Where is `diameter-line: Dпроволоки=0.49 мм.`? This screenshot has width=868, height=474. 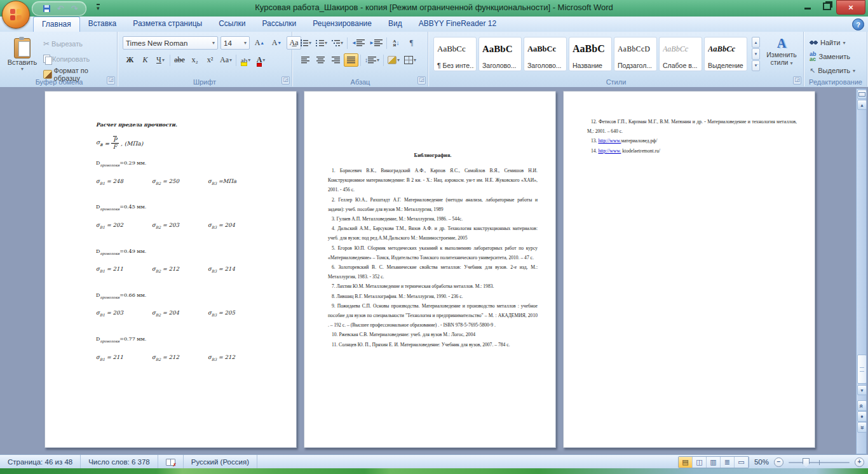
diameter-line: Dпроволоки=0.49 мм. is located at coordinates (187, 252).